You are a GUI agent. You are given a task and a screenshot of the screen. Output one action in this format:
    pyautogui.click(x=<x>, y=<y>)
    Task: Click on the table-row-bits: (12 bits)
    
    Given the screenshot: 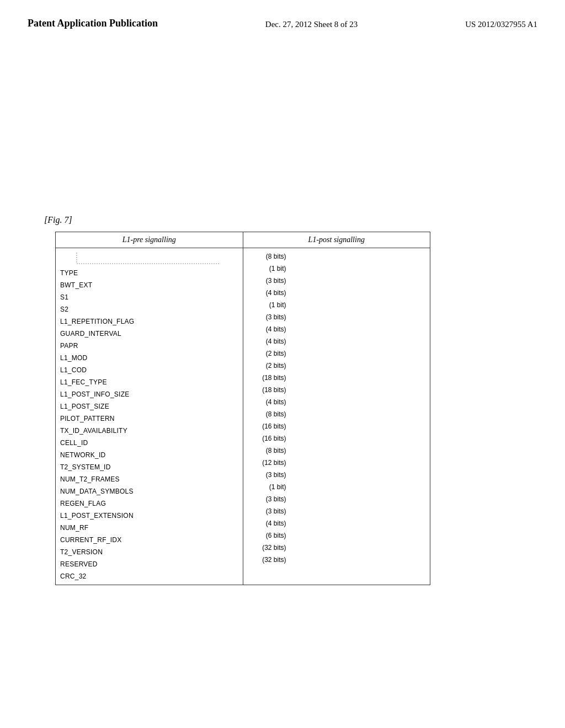 What is the action you would take?
    pyautogui.click(x=337, y=463)
    